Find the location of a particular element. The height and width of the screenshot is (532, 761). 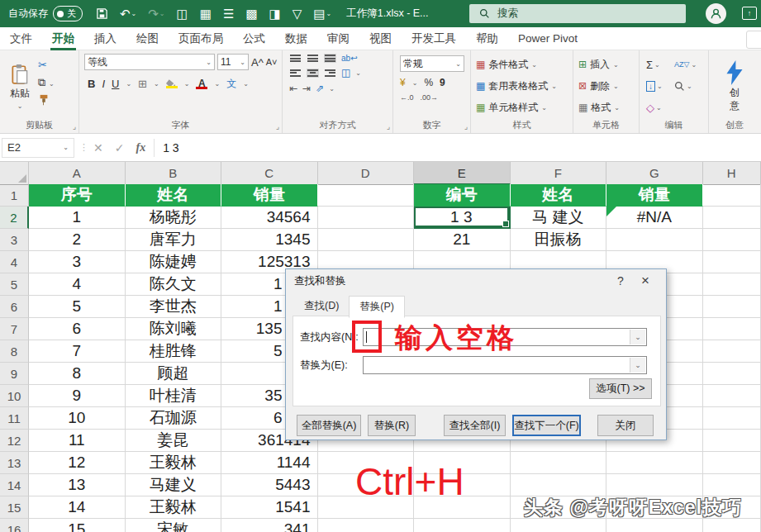

column-header-D: D is located at coordinates (367, 173).